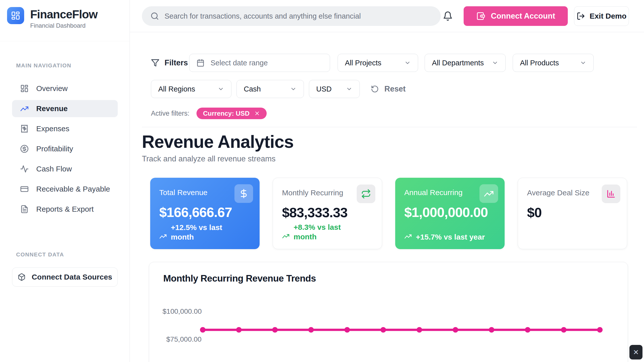 Image resolution: width=644 pixels, height=362 pixels. What do you see at coordinates (65, 150) in the screenshot?
I see `sidebar-nav: Overview Revenue Expenses Profitability` at bounding box center [65, 150].